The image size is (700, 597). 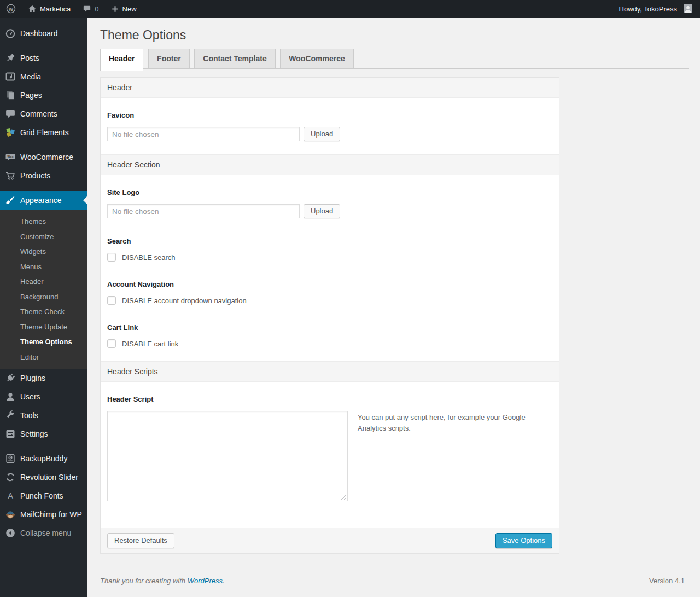 I want to click on tab-contact-template: Contact Template, so click(x=235, y=59).